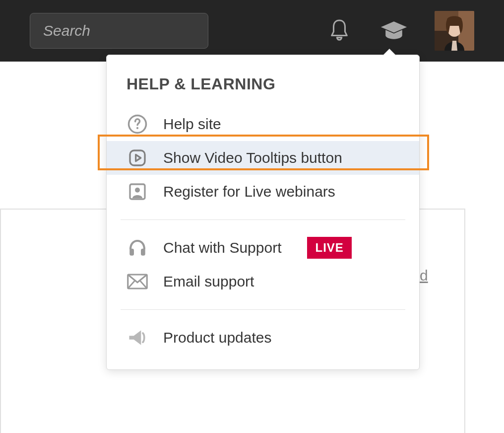  Describe the element at coordinates (263, 192) in the screenshot. I see `menu-item-webinars: Register for Live webinars` at that location.